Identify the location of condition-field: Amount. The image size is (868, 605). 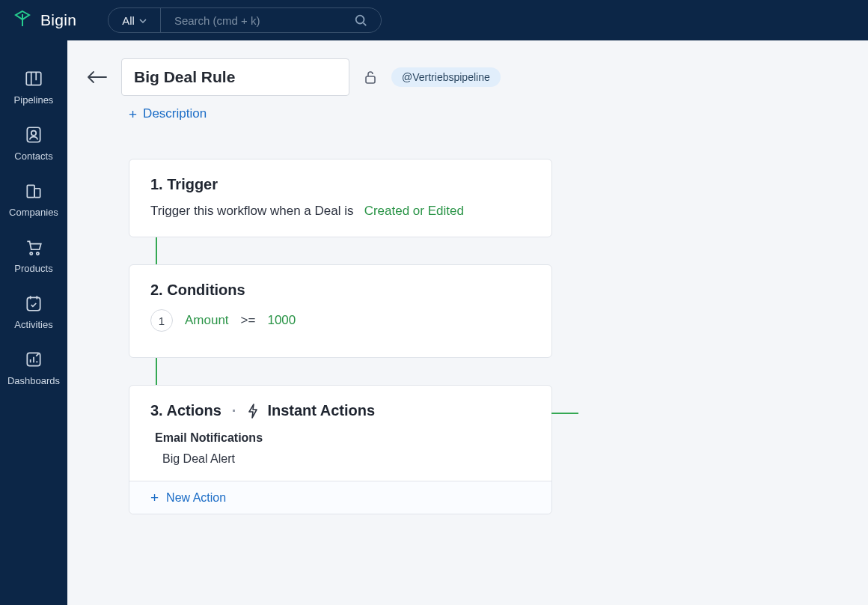
(207, 320).